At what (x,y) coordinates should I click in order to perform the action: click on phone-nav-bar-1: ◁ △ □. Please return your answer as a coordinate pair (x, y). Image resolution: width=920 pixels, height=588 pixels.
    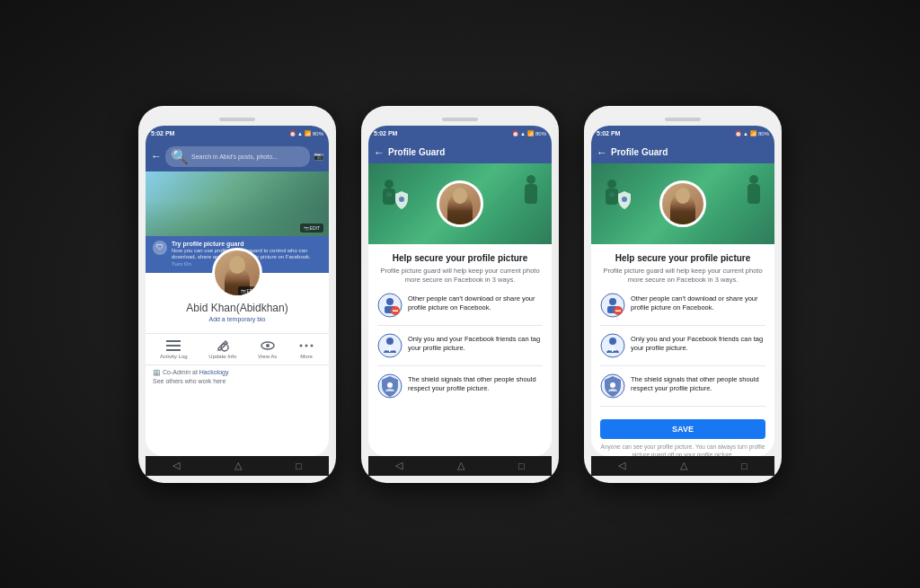
    Looking at the image, I should click on (237, 466).